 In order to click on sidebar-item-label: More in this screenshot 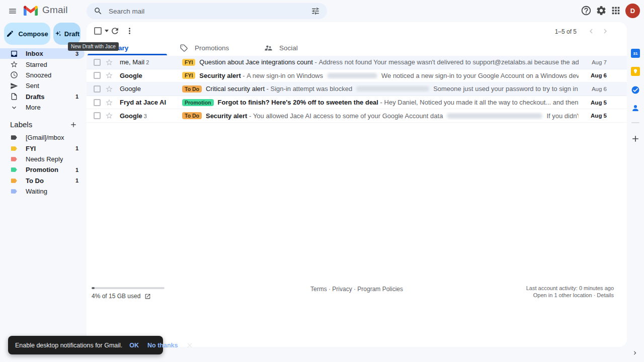, I will do `click(33, 108)`.